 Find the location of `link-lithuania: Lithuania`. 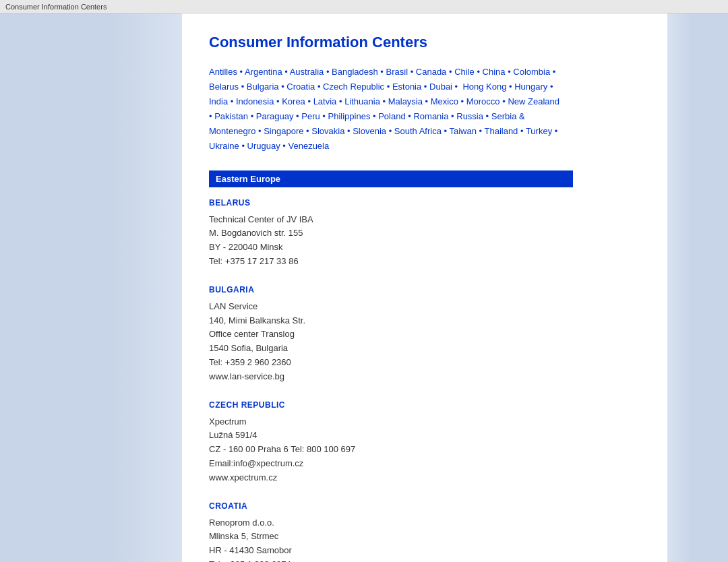

link-lithuania: Lithuania is located at coordinates (363, 101).